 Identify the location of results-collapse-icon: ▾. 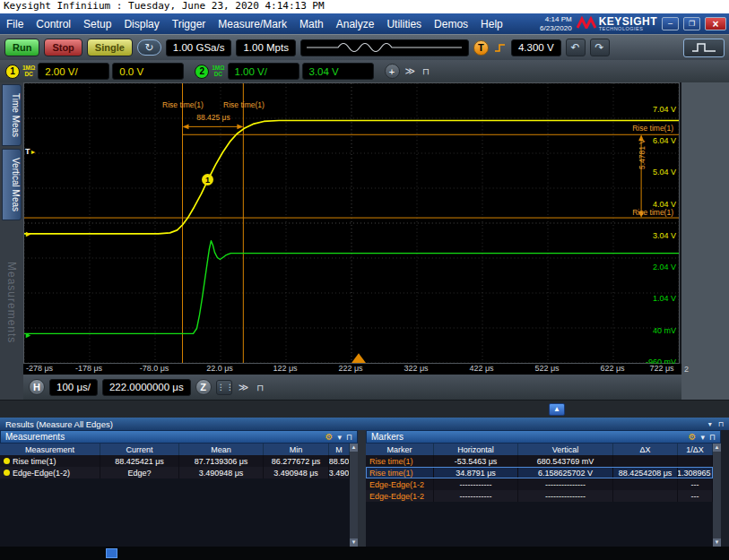
(710, 425).